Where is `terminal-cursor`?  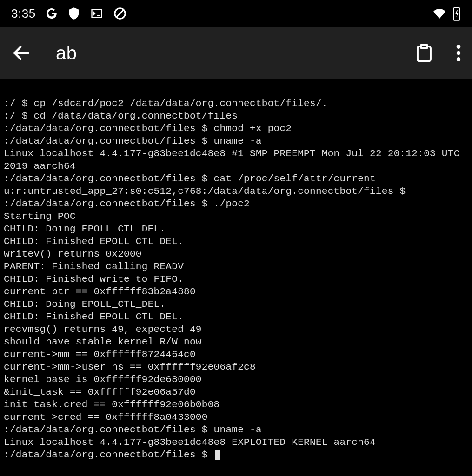
terminal-cursor is located at coordinates (218, 455).